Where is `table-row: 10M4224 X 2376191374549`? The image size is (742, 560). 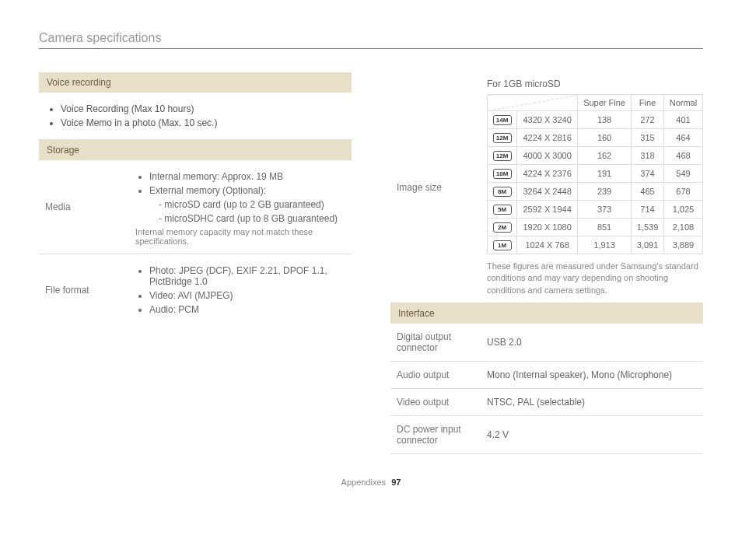 table-row: 10M4224 X 2376191374549 is located at coordinates (596, 174).